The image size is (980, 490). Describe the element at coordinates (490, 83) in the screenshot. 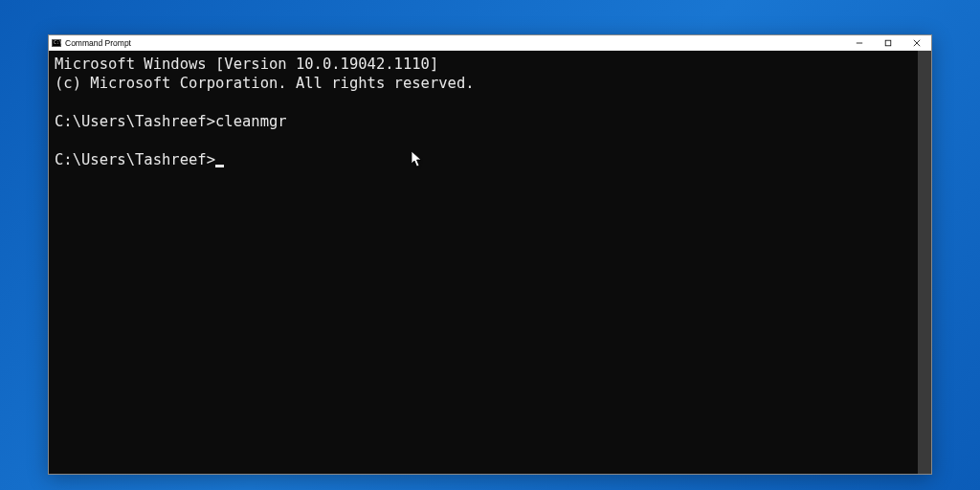

I see `terminal-line-copyright: (c) Microsoft Corporation. All rights re…` at that location.